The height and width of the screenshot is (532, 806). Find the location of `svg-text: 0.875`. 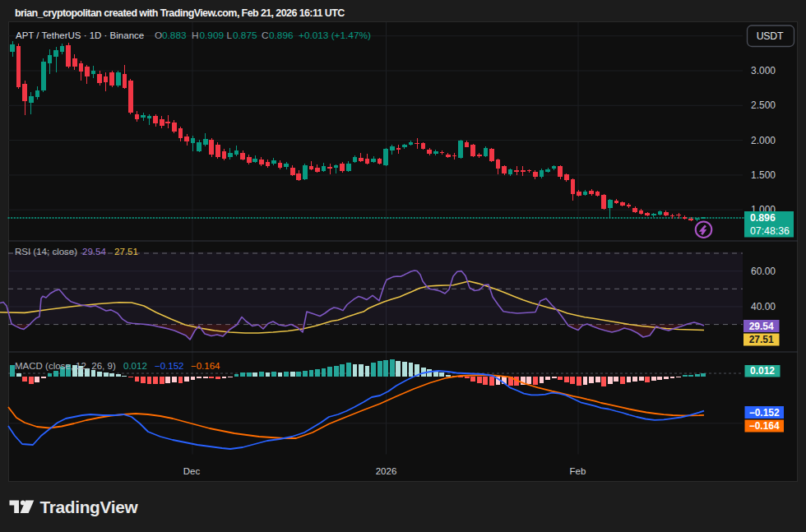

svg-text: 0.875 is located at coordinates (245, 35).